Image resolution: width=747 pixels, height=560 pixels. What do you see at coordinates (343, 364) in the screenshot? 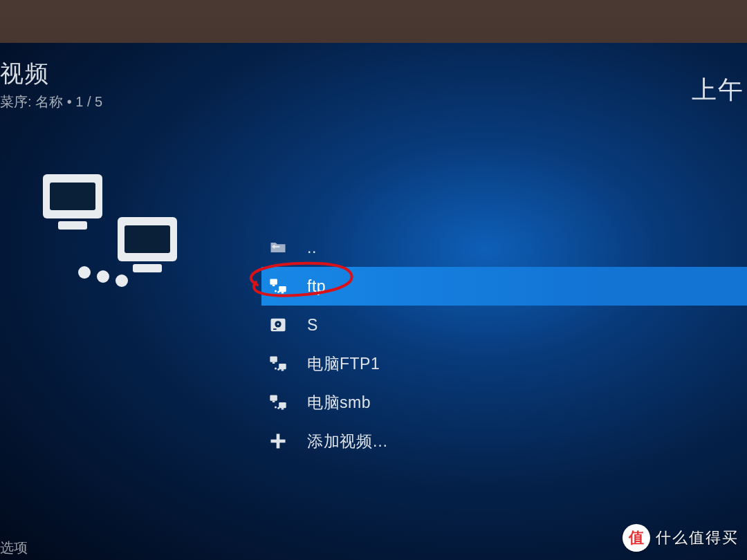
I see `list-item-label: 电脑FTP1` at bounding box center [343, 364].